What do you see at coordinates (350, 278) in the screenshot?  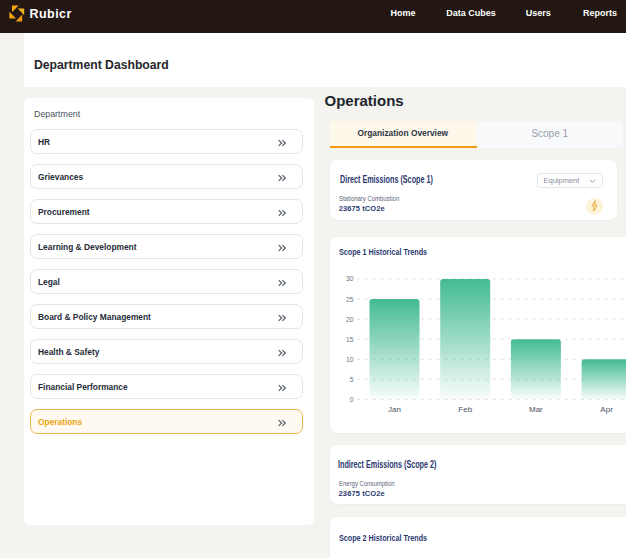 I see `svg-text: 30` at bounding box center [350, 278].